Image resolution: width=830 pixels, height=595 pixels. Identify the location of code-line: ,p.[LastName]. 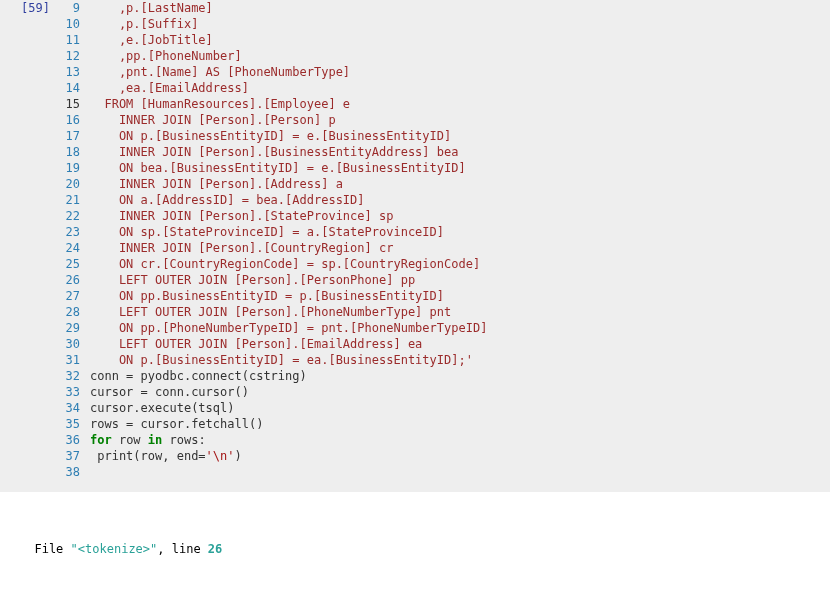
(460, 8).